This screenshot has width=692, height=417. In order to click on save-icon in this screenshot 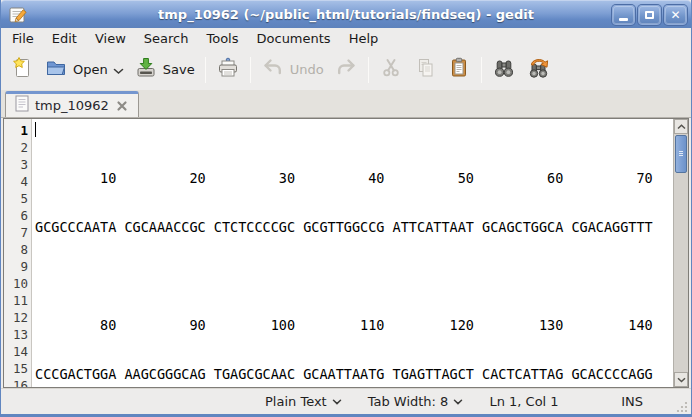, I will do `click(146, 70)`.